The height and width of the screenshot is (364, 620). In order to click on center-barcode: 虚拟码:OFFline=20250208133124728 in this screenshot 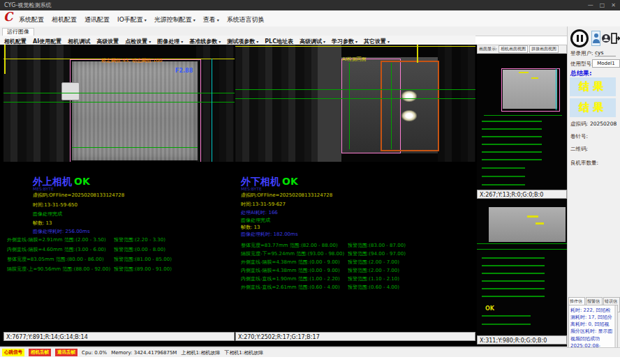, I will do `click(286, 195)`.